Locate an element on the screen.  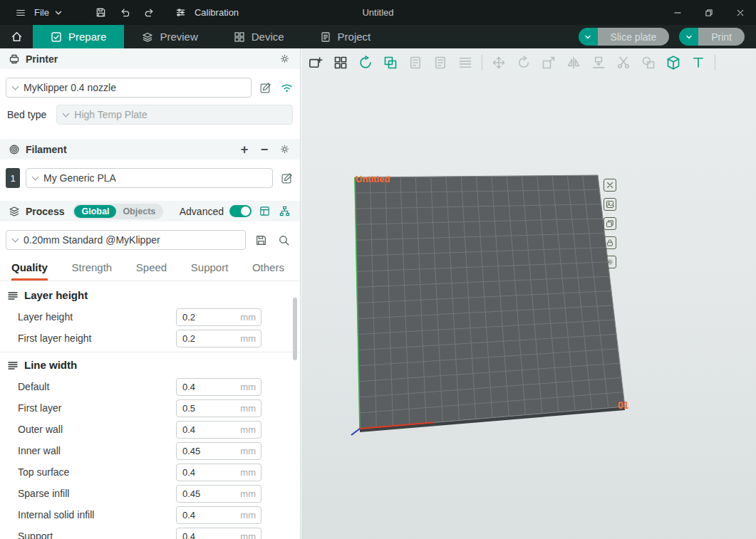
param-label: Support is located at coordinates (97, 535).